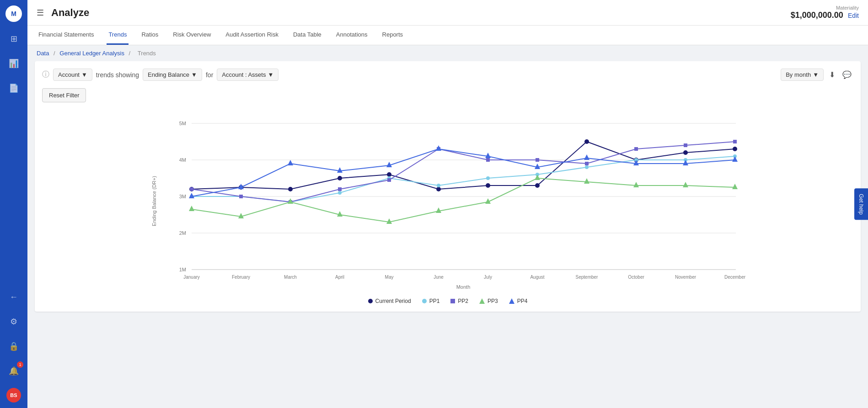 This screenshot has width=868, height=408. I want to click on info-icon: ⓘ, so click(46, 75).